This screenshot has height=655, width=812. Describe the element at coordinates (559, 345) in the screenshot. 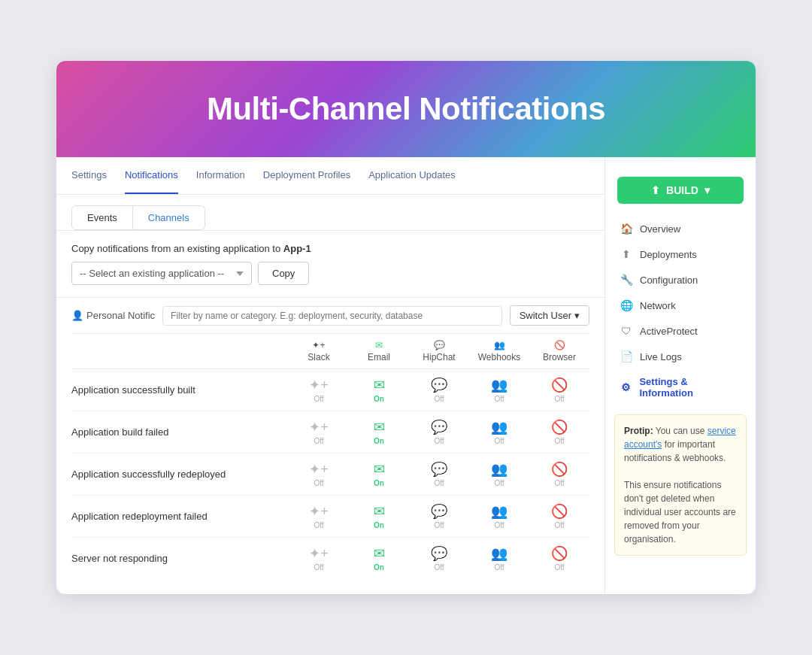

I see `browser-header-icon: 🚫` at that location.